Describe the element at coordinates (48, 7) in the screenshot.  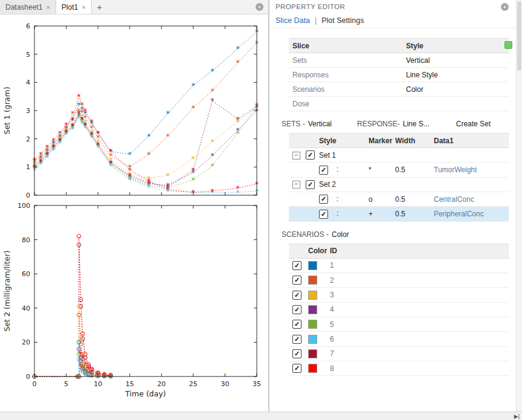
I see `tab-datasheet1-close-icon: ×` at that location.